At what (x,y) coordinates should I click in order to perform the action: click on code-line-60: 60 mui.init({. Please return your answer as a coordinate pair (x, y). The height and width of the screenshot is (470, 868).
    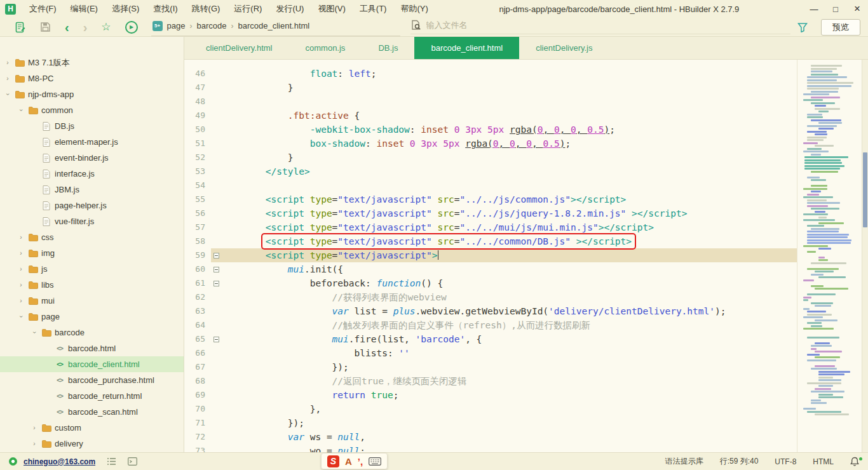
    Looking at the image, I should click on (491, 269).